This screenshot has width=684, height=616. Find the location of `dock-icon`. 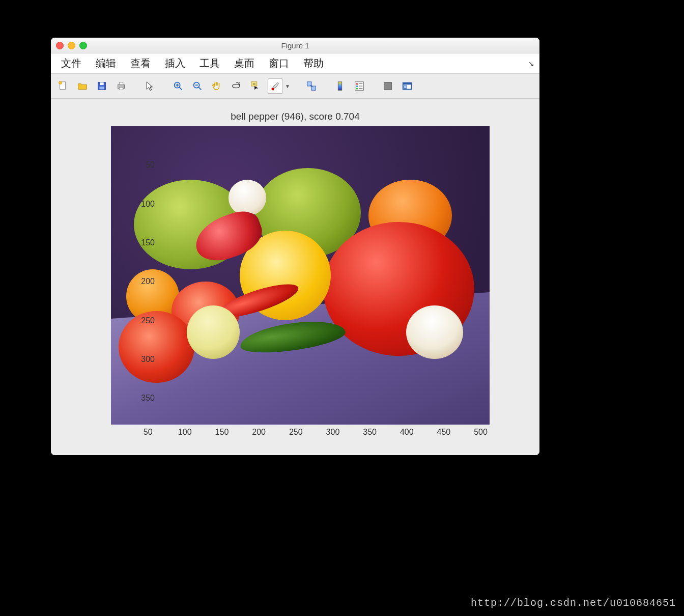

dock-icon is located at coordinates (407, 86).